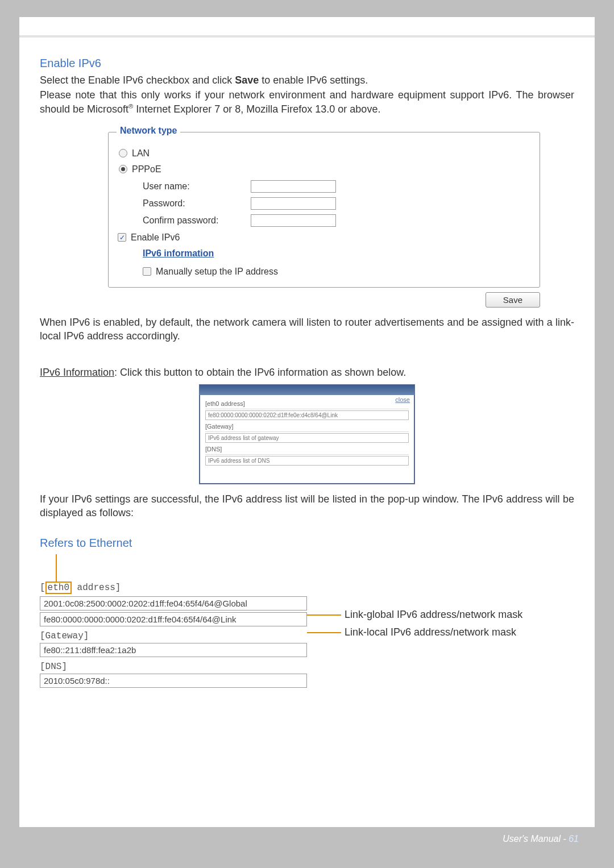 This screenshot has height=868, width=614. What do you see at coordinates (534, 839) in the screenshot?
I see `footer-label: User's Manual -` at bounding box center [534, 839].